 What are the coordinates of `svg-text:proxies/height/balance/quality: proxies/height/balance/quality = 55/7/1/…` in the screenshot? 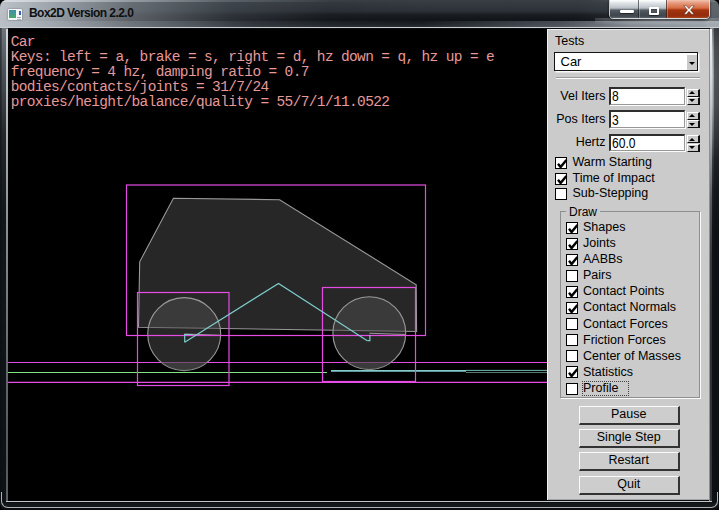 It's located at (200, 102).